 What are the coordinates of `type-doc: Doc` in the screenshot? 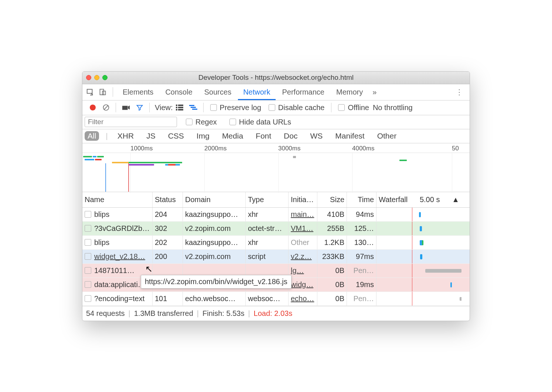 It's located at (290, 136).